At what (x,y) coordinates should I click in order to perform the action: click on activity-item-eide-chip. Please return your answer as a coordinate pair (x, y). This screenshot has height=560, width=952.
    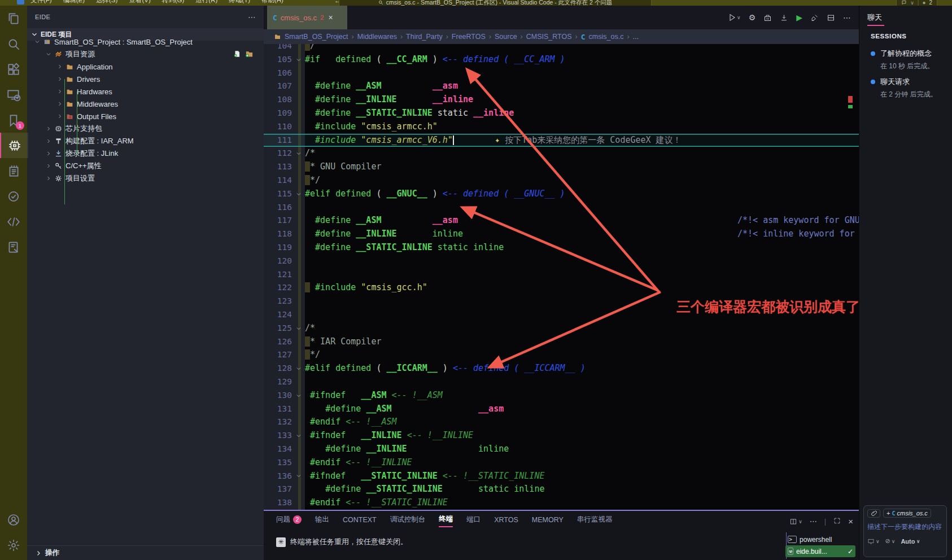
    Looking at the image, I should click on (14, 146).